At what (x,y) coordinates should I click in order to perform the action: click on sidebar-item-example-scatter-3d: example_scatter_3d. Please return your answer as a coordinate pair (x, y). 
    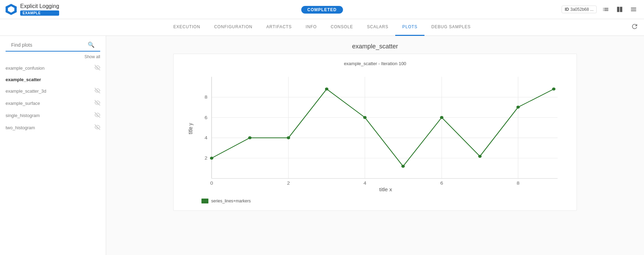
    Looking at the image, I should click on (53, 91).